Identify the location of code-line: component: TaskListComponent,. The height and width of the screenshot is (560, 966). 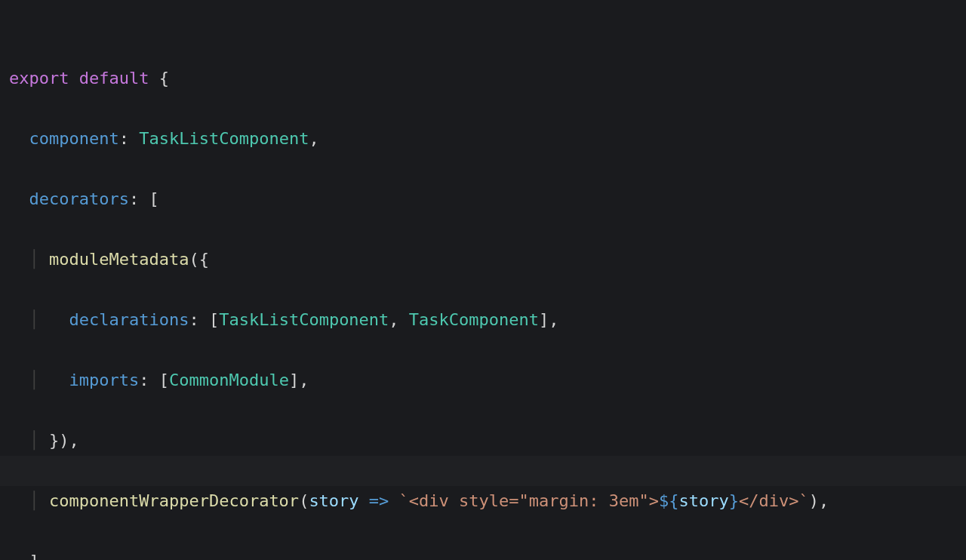
(488, 139).